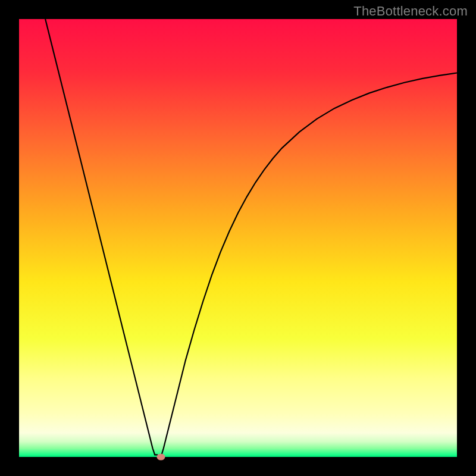 This screenshot has height=476, width=476. What do you see at coordinates (161, 457) in the screenshot?
I see `optimum-marker` at bounding box center [161, 457].